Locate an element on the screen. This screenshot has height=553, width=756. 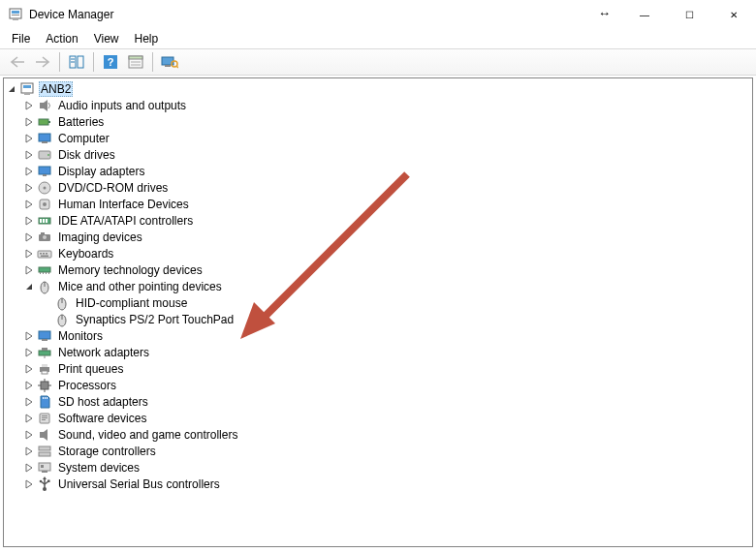
network-icon is located at coordinates (45, 353).